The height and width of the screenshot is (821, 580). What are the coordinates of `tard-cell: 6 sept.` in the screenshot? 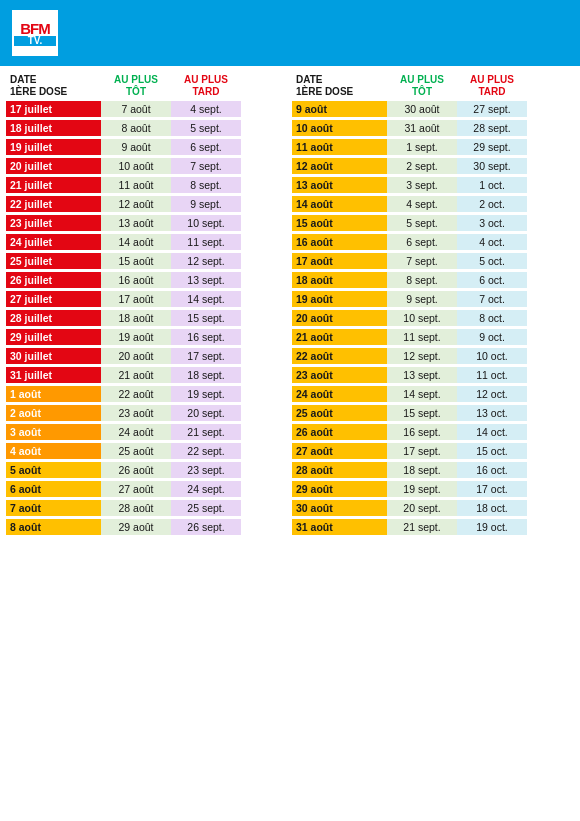 It's located at (206, 147).